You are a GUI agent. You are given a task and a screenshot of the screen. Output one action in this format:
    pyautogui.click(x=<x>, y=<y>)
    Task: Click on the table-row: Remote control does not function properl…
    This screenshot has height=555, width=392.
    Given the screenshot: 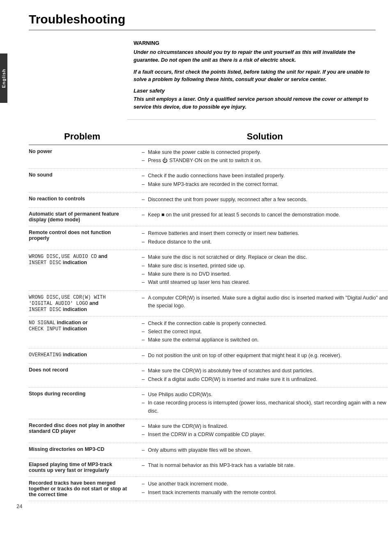 What is the action you would take?
    pyautogui.click(x=208, y=238)
    